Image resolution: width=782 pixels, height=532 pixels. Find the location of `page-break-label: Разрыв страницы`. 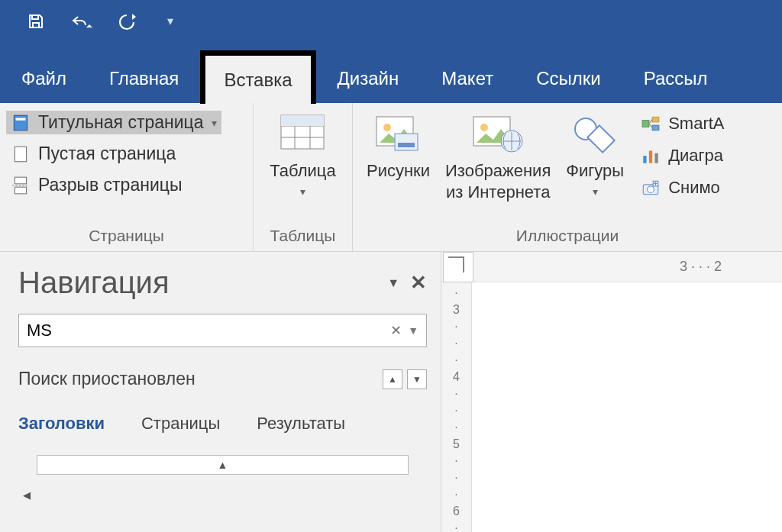

page-break-label: Разрыв страницы is located at coordinates (110, 185).